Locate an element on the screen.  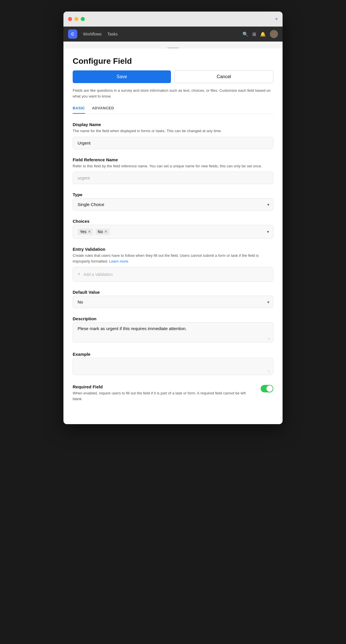
choices-section: Choices Yes ✕ No ✕ ▾ is located at coordinates (173, 229).